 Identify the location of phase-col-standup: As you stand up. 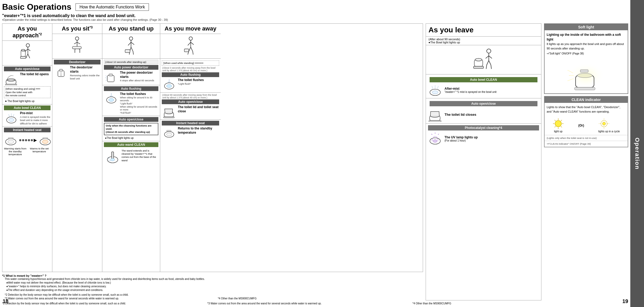
(131, 148).